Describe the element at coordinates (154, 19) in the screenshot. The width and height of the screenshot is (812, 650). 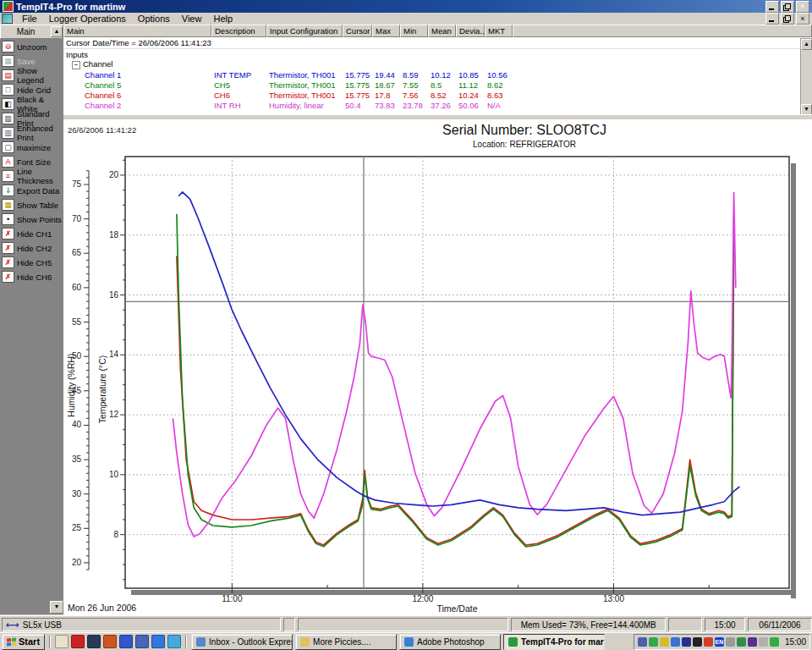
I see `menu-options: Options` at that location.